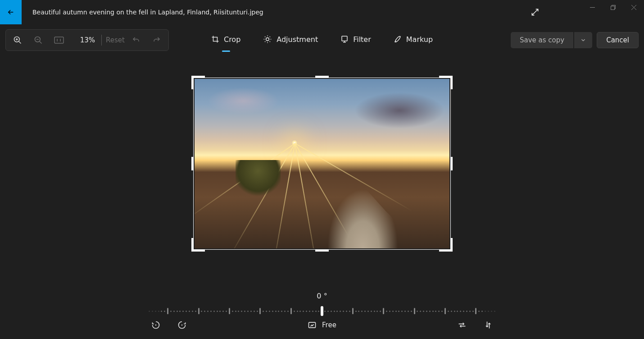 The width and height of the screenshot is (644, 339). I want to click on divider, so click(102, 40).